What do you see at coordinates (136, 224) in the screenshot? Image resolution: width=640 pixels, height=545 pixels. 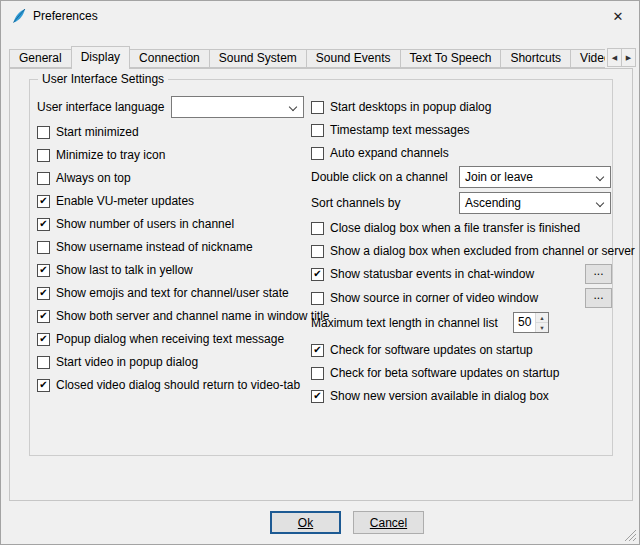 I see `checkbox-row-user-count: Show number of users in channel` at bounding box center [136, 224].